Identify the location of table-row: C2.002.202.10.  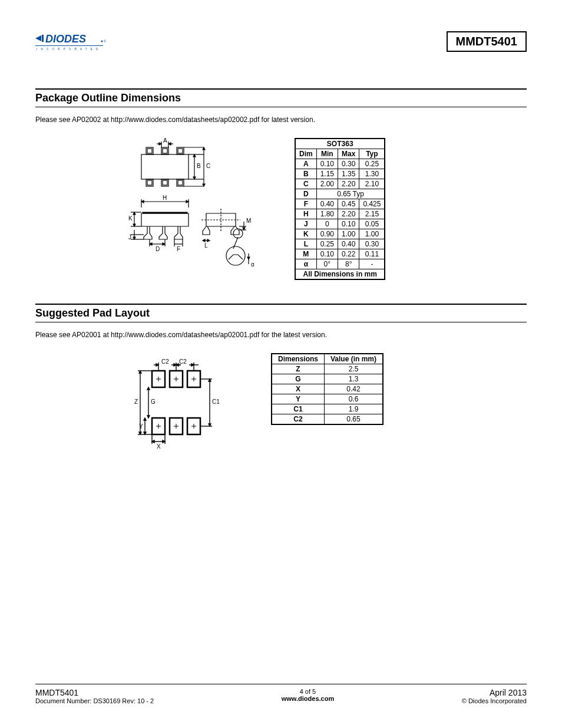
(340, 184).